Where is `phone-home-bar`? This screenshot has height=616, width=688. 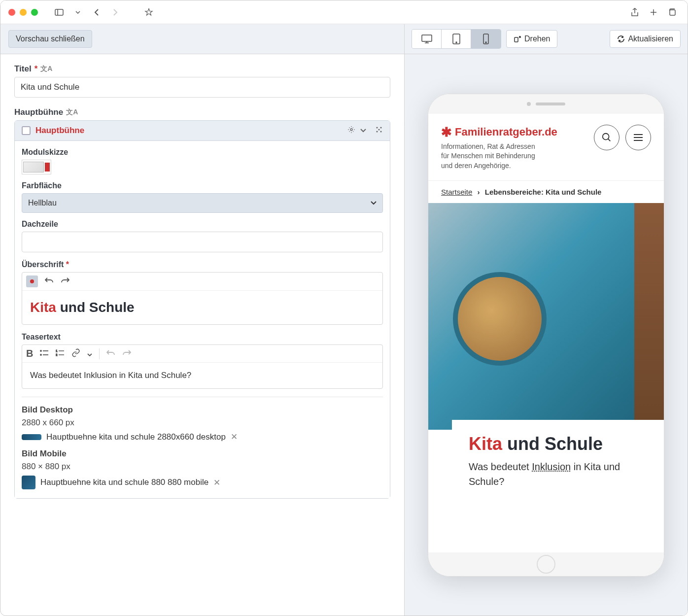 phone-home-bar is located at coordinates (546, 564).